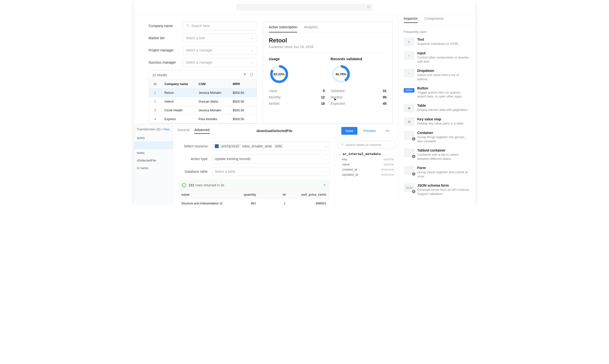  I want to click on table-row: 1RetoolJessica Mohaim$500.50, so click(203, 93).